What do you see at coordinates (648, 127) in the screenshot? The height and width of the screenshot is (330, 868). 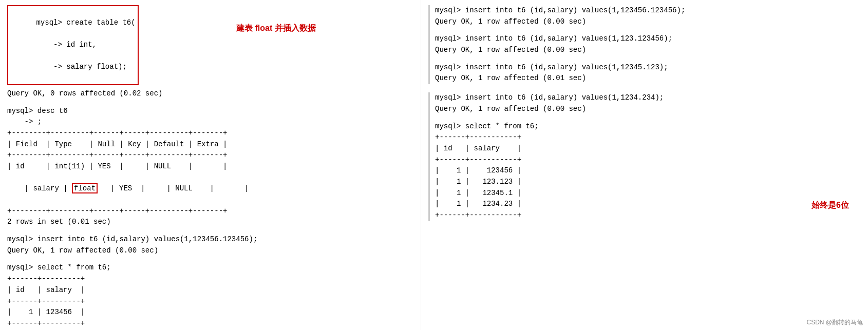 I see `r-select-cmd: mysql> select * from t6;` at bounding box center [648, 127].